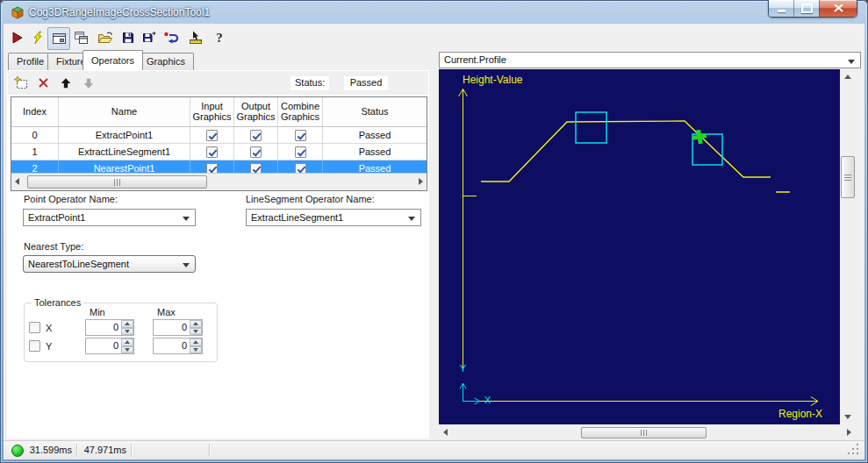  Describe the element at coordinates (35, 328) in the screenshot. I see `tolerance-x-checkbox` at that location.